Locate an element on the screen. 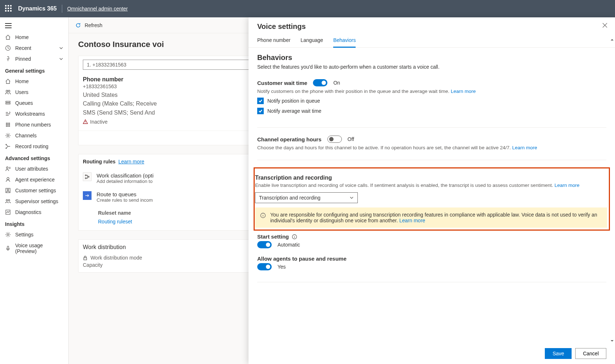  pause-toggle is located at coordinates (264, 267).